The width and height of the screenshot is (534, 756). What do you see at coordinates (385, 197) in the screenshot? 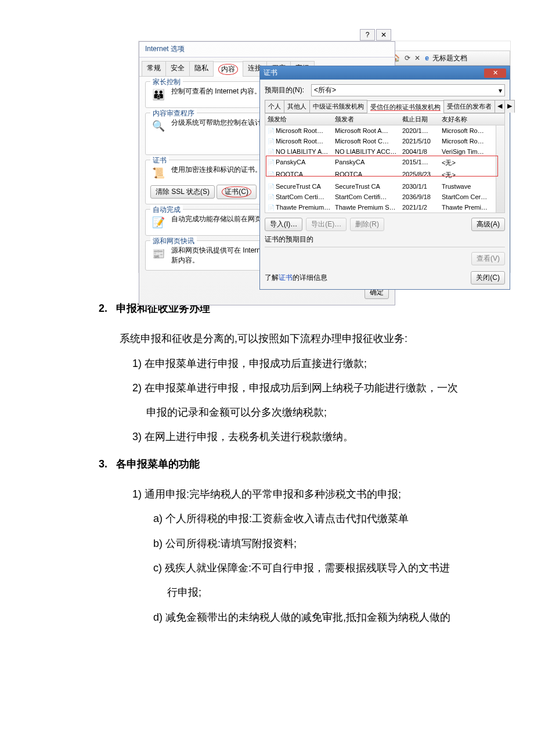
I see `cert-row: StartCom Certi…StartCom Certifi…2036/9/1…` at bounding box center [385, 197].